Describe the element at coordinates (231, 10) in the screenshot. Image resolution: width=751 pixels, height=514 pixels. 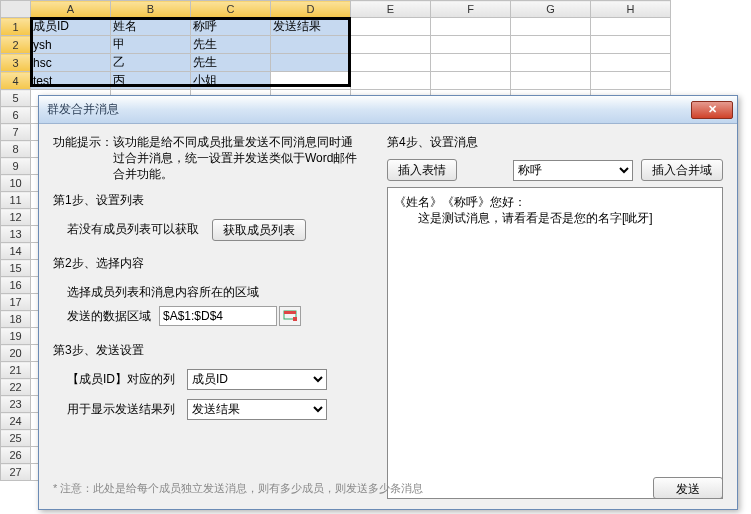
I see `col-header-c: C` at that location.